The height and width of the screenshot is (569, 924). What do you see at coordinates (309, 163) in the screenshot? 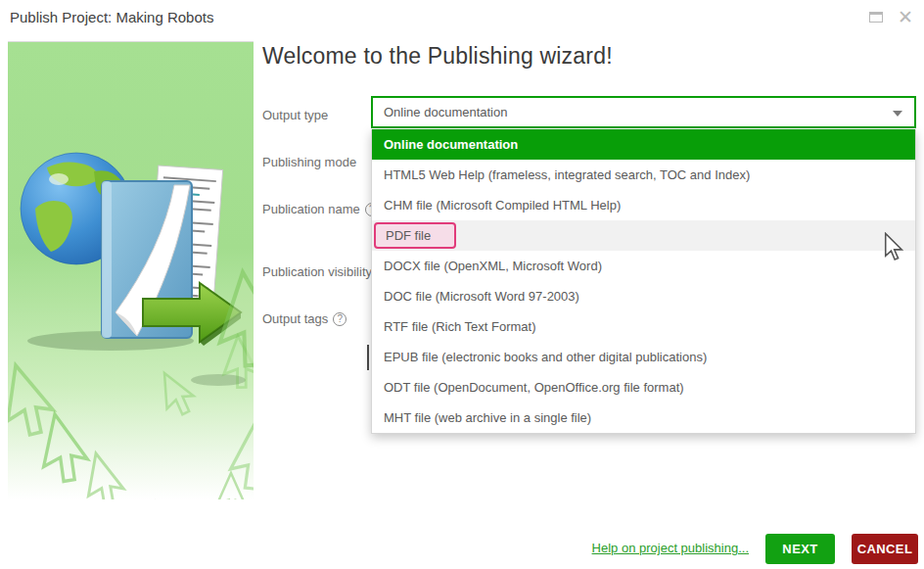
I see `label-publishing-mode: Publishing mode` at bounding box center [309, 163].